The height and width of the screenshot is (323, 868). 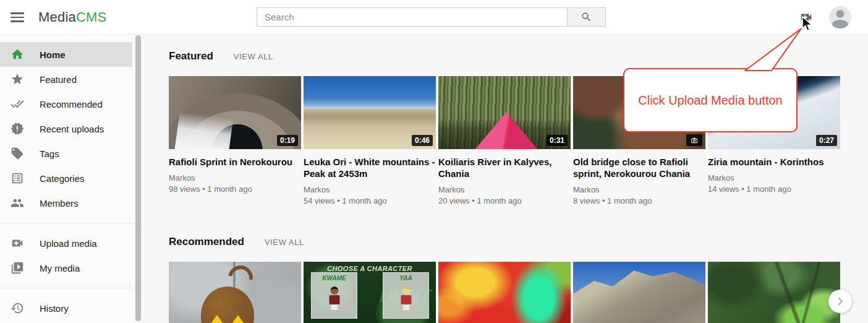 I want to click on sidebar-item-label: Home, so click(x=53, y=54).